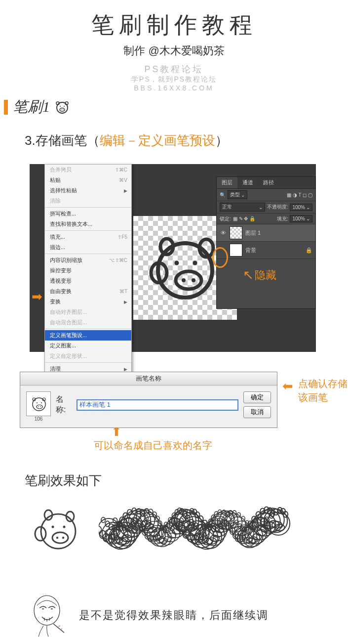 The width and height of the screenshot is (348, 644). I want to click on layer-kind-dropdown: 类型 ⌄, so click(237, 195).